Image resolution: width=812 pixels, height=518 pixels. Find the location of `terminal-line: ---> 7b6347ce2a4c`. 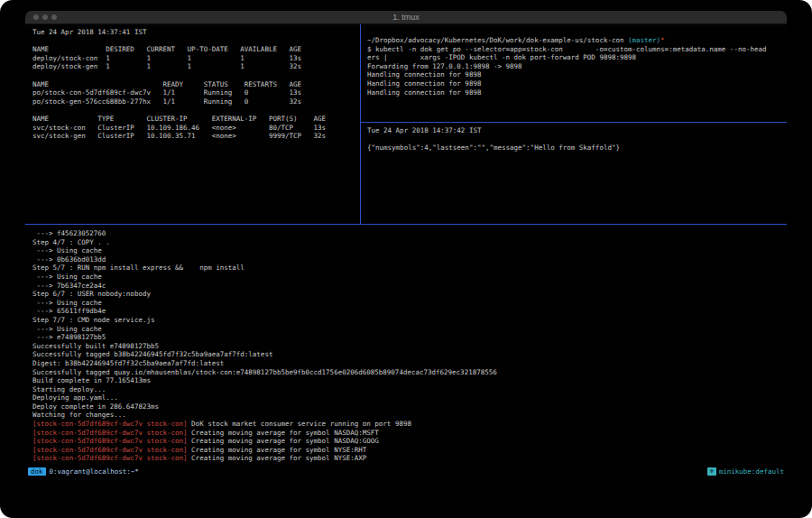

terminal-line: ---> 7b6347ce2a4c is located at coordinates (410, 286).